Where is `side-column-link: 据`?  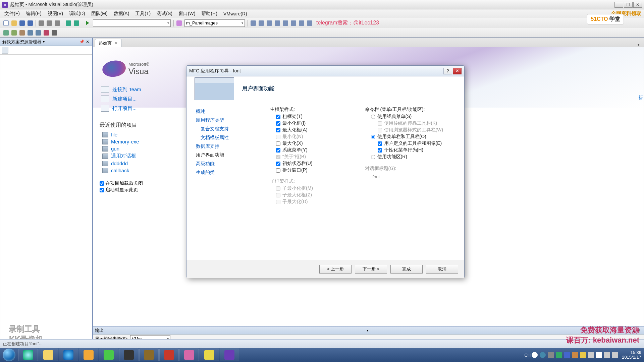 side-column-link: 据 is located at coordinates (641, 97).